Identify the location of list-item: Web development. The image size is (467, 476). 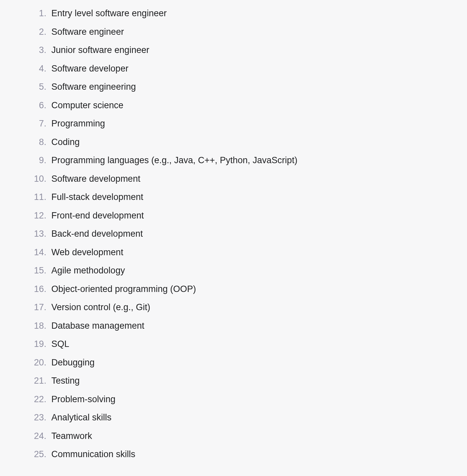
(233, 252).